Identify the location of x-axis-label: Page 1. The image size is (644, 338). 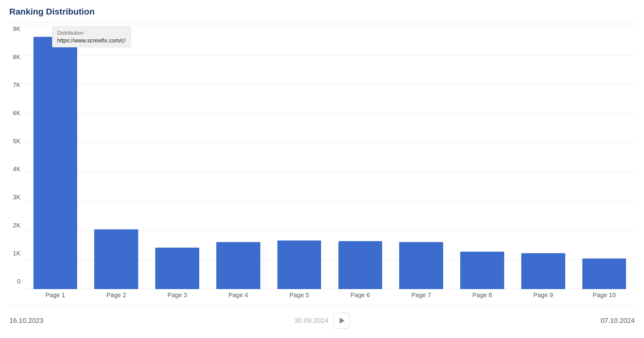
(55, 295).